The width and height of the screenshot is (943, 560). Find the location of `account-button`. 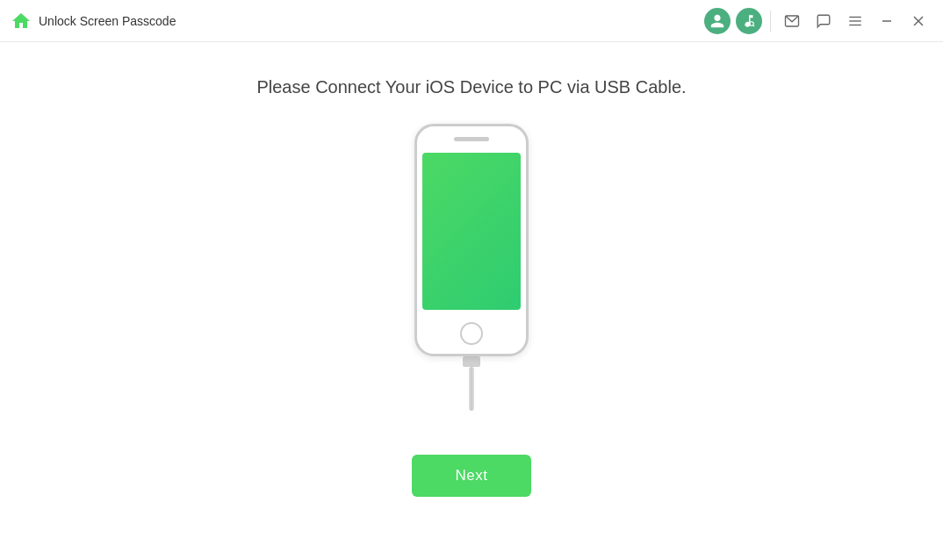

account-button is located at coordinates (717, 21).